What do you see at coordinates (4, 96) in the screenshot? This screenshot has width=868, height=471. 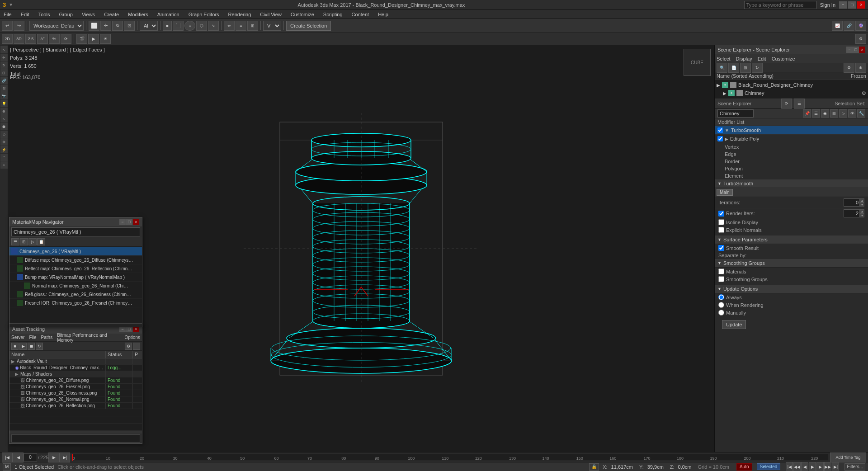 I see `lt-camera: 📷` at bounding box center [4, 96].